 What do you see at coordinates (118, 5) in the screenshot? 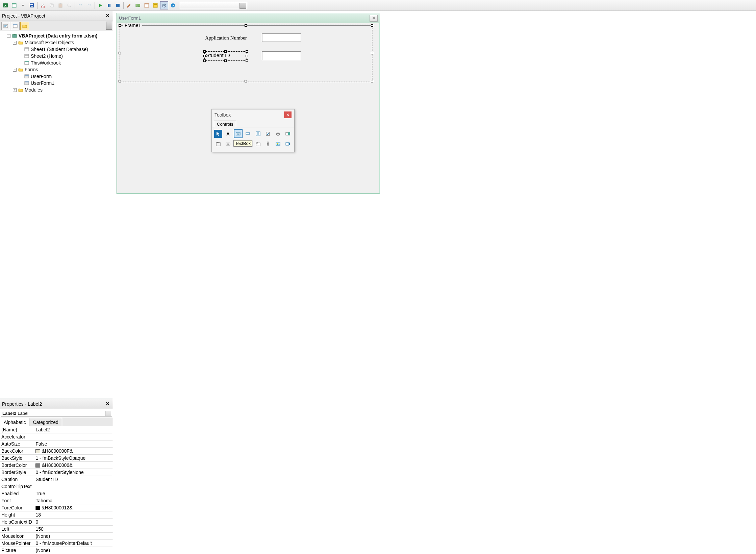
I see `stop-icon` at bounding box center [118, 5].